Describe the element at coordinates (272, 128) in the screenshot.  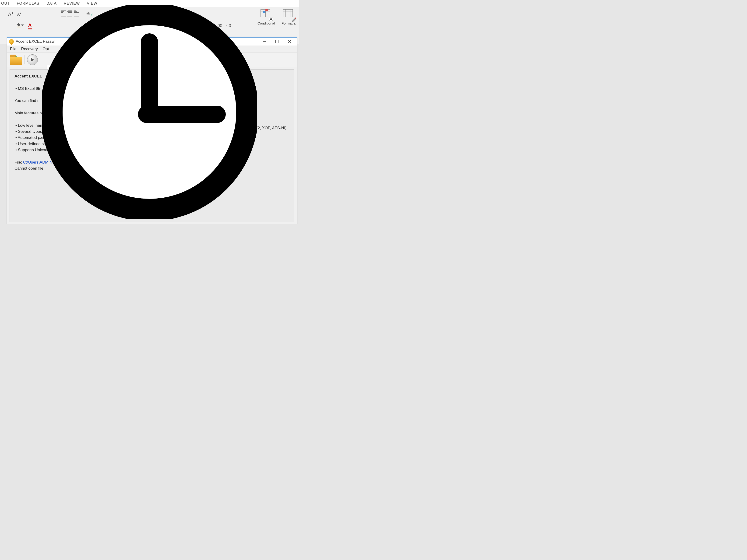
I see `cpu-feature-fragment: X2, XOP, AES-NI);` at that location.